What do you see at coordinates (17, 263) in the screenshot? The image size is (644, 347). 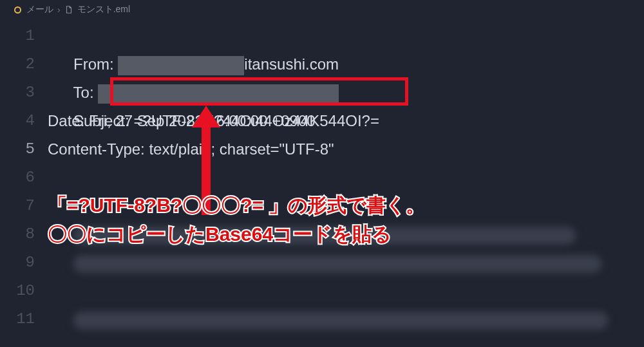 I see `line-number: 9` at bounding box center [17, 263].